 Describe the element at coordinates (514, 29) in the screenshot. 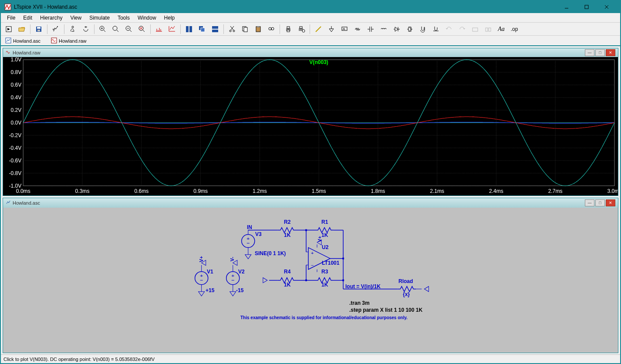

I see `spice-directive-icon: .op` at that location.